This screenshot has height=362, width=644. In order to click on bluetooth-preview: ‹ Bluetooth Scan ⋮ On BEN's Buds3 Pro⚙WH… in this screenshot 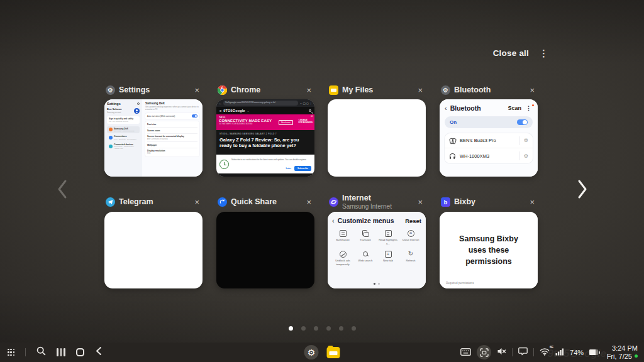, I will do `click(489, 138)`.